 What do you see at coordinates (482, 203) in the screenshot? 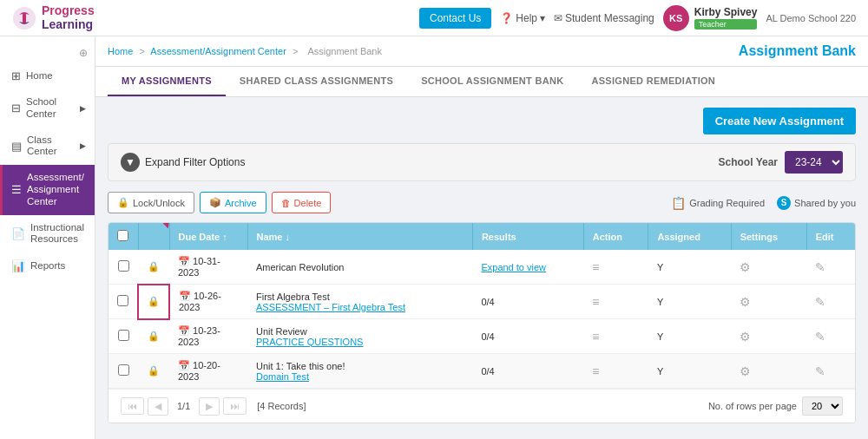
I see `action-row: 🔒 Lock/Unlock 📦 Archive 🗑 Delete 📋` at bounding box center [482, 203].